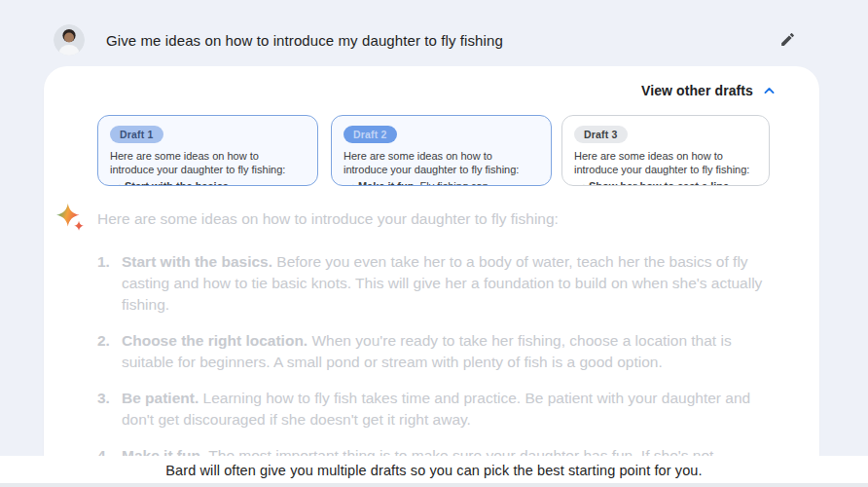 Image resolution: width=868 pixels, height=487 pixels. I want to click on answer-item-4-body: The most important thing is to make sure…, so click(459, 452).